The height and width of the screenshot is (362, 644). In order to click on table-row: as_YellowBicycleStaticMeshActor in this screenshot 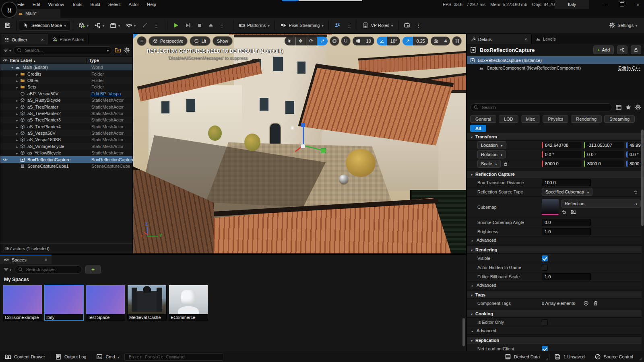, I will do `click(66, 153)`.